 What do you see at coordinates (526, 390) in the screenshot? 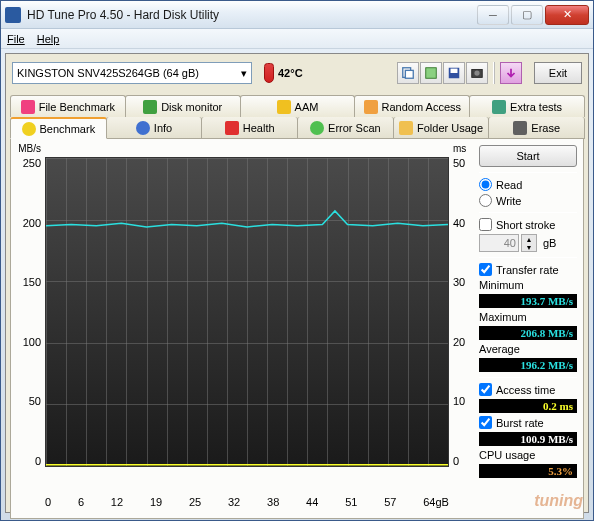
I see `access-time-label: Access time` at bounding box center [526, 390].